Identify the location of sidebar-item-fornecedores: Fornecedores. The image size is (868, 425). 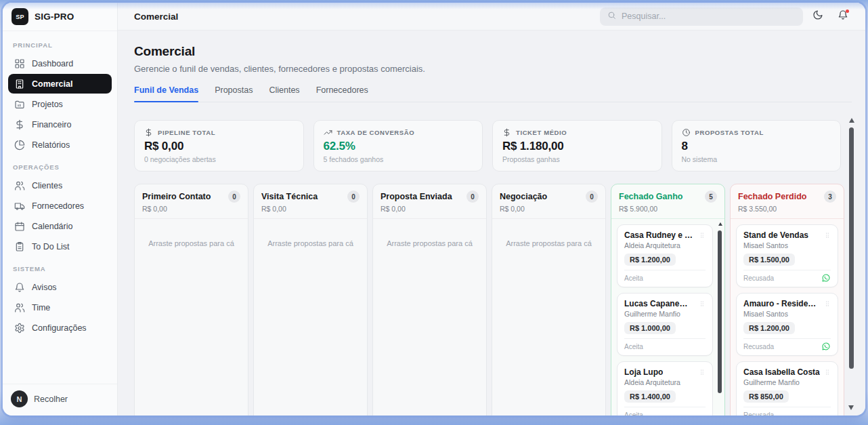
(60, 206).